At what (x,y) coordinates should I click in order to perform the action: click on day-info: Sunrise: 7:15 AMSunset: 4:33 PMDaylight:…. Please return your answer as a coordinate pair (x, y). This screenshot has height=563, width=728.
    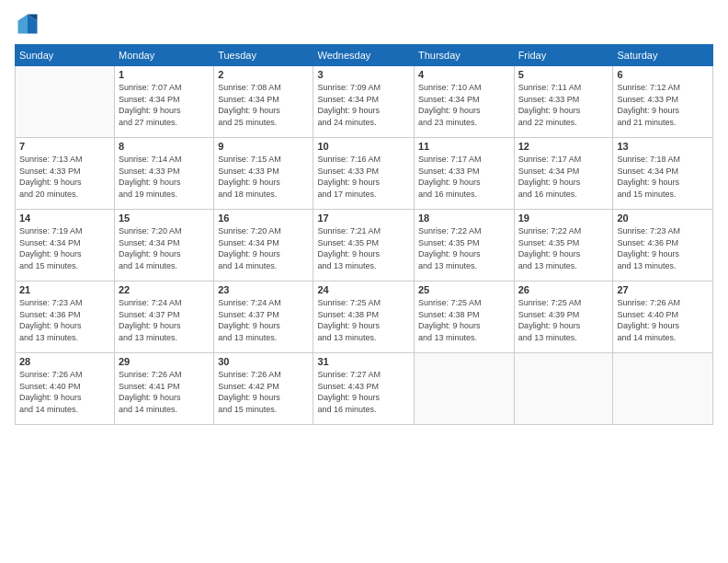
    Looking at the image, I should click on (263, 177).